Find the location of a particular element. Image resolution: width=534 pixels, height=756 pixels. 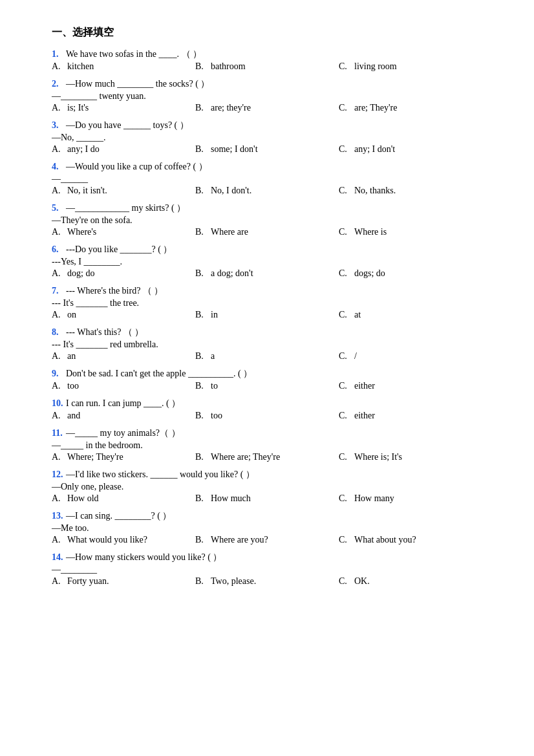

question-text: ---Do you like _______? ( ） is located at coordinates (274, 250).